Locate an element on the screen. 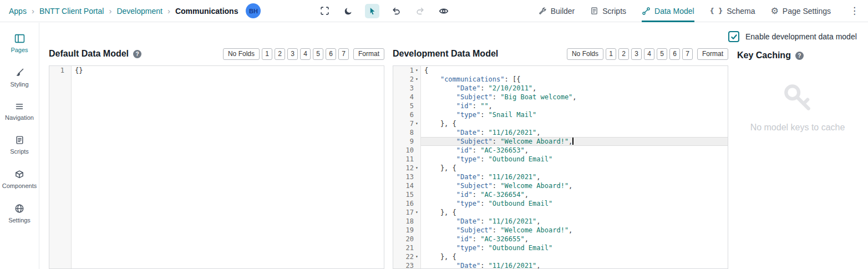 This screenshot has width=868, height=269. code-line-23: 23 "Date": "11/16/2021", is located at coordinates (560, 265).